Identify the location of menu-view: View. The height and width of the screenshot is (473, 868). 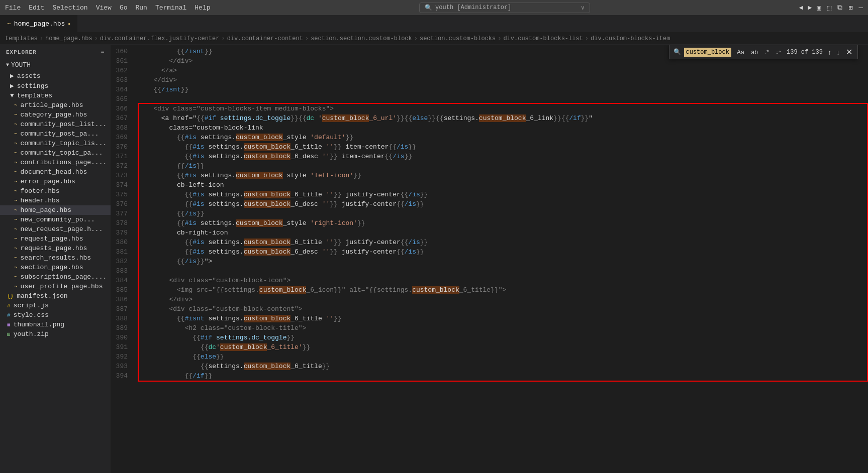
(104, 8).